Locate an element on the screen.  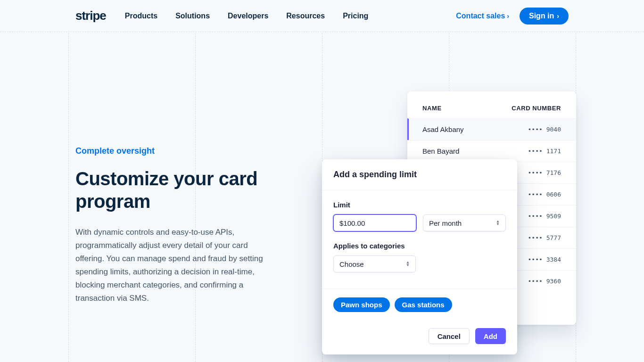
card-number: •••• 3384 is located at coordinates (545, 259).